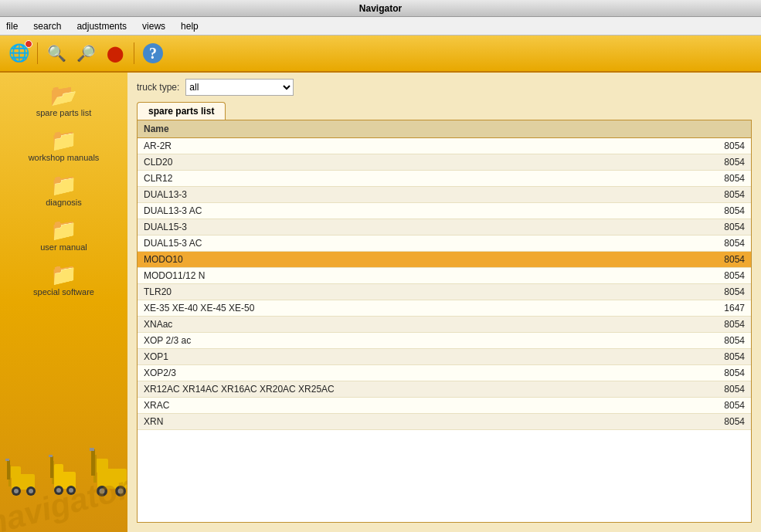  What do you see at coordinates (402, 341) in the screenshot?
I see `cell-name: XOP 2/3 ac` at bounding box center [402, 341].